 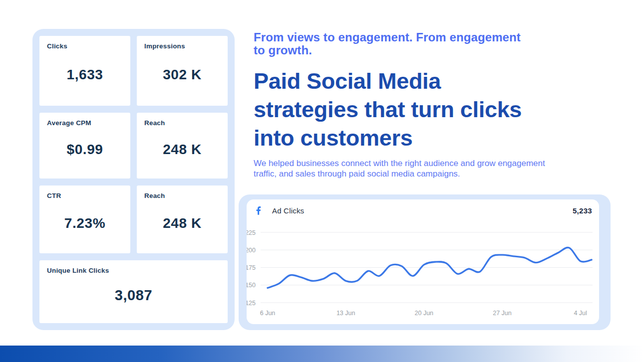 What do you see at coordinates (85, 46) in the screenshot?
I see `stat-label: Clicks` at bounding box center [85, 46].